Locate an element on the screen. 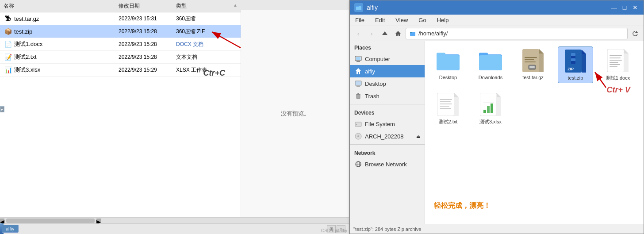  sidebar-item-trash: Trash is located at coordinates (387, 96).